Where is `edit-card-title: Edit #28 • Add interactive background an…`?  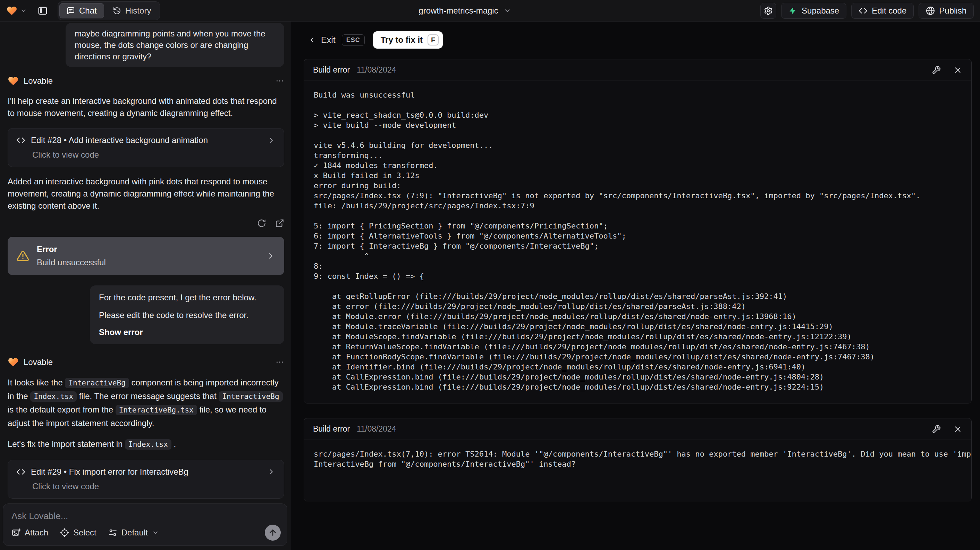 edit-card-title: Edit #28 • Add interactive background an… is located at coordinates (119, 140).